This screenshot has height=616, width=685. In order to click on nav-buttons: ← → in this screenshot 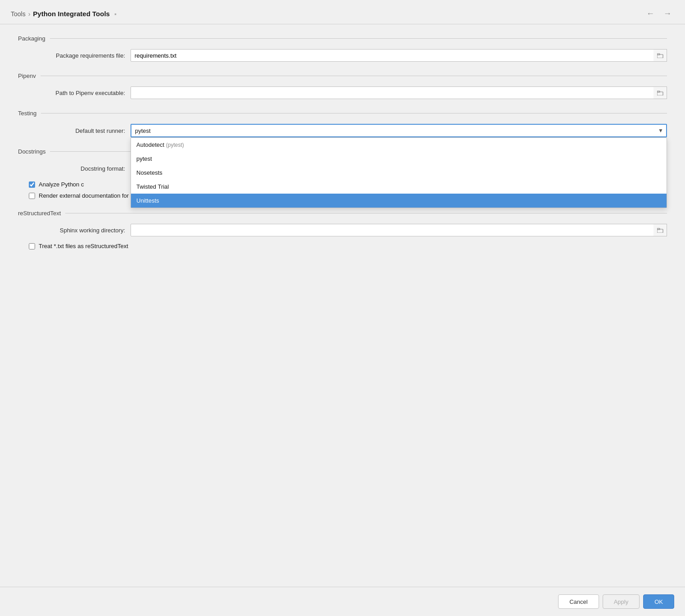, I will do `click(659, 14)`.